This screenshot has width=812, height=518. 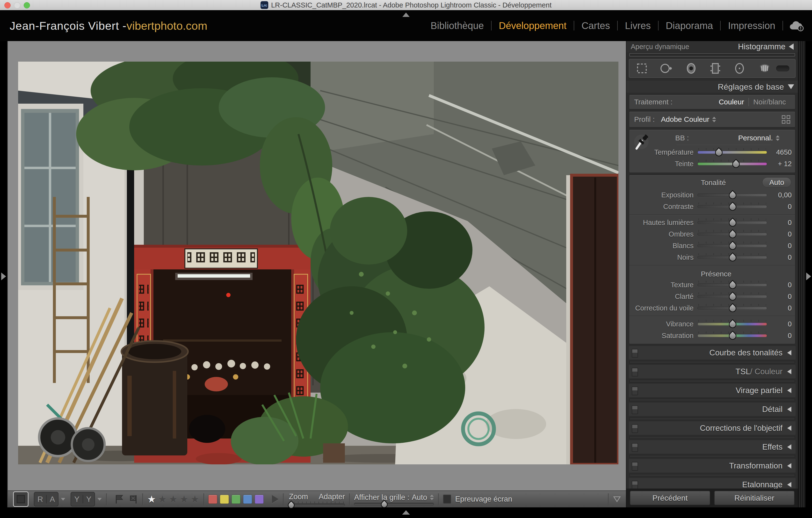 What do you see at coordinates (786, 119) in the screenshot?
I see `profile-browser-icon` at bounding box center [786, 119].